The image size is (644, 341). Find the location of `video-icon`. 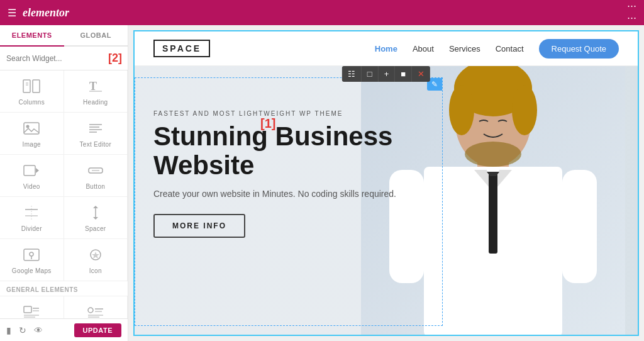

video-icon is located at coordinates (31, 172).